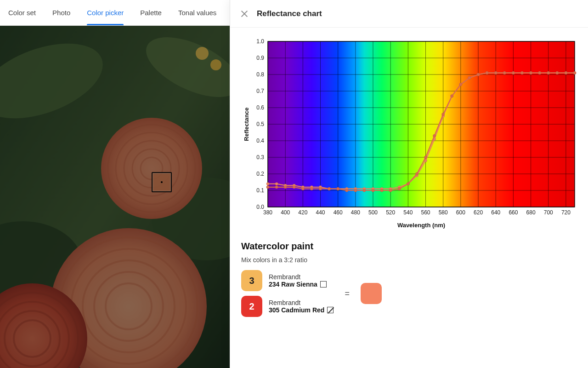 The height and width of the screenshot is (368, 588). What do you see at coordinates (252, 306) in the screenshot?
I see `paint-part-chip: 2` at bounding box center [252, 306].